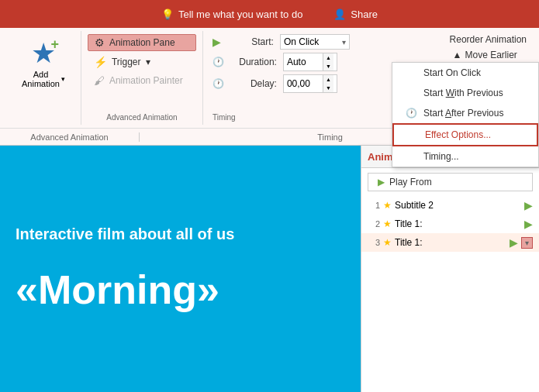 This screenshot has width=539, height=392. Describe the element at coordinates (458, 205) in the screenshot. I see `anim-name-1: Subtitle 2` at that location.